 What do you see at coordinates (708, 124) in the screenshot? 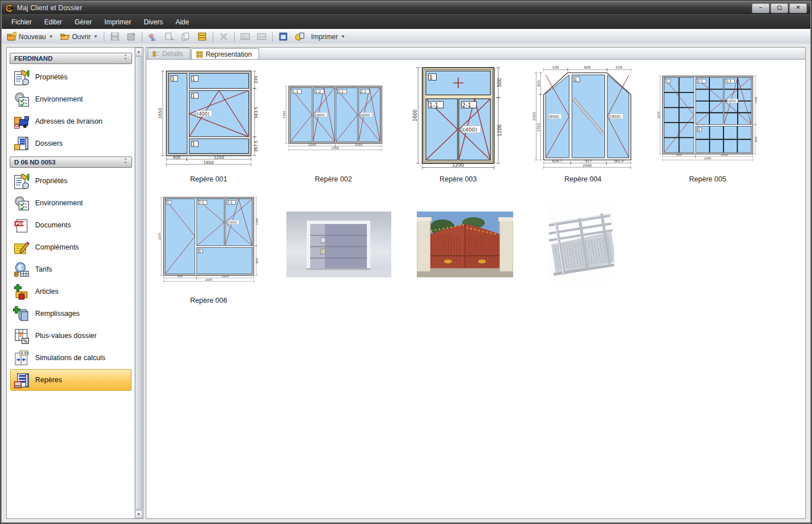
I see `drawing-rep-re-005: 12-12-2(900)39501650260022501400850Repèr…` at bounding box center [708, 124].